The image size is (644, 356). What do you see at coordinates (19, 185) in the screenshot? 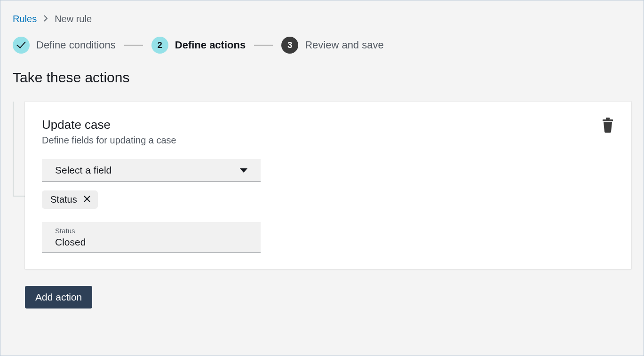
I see `card-connector` at bounding box center [19, 185].